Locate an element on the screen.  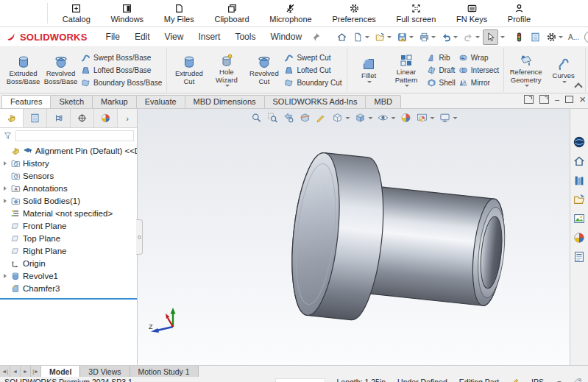
windows-button: Windows is located at coordinates (127, 13).